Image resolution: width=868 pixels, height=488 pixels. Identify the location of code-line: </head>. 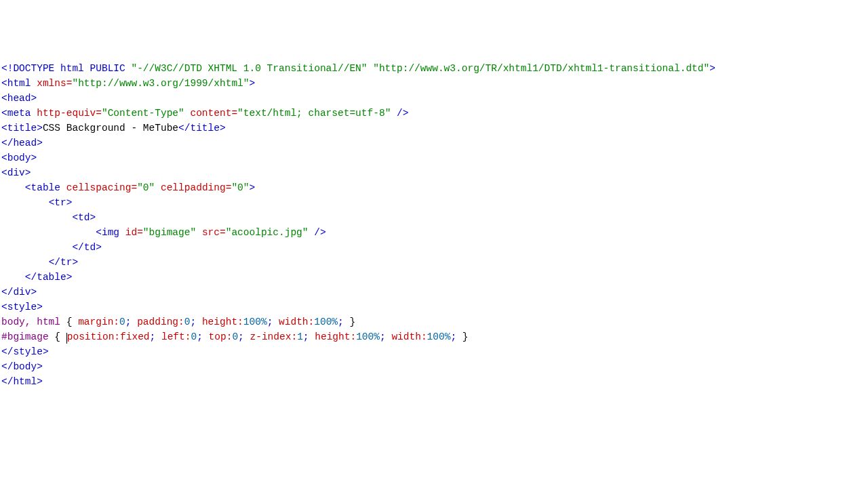
(22, 143).